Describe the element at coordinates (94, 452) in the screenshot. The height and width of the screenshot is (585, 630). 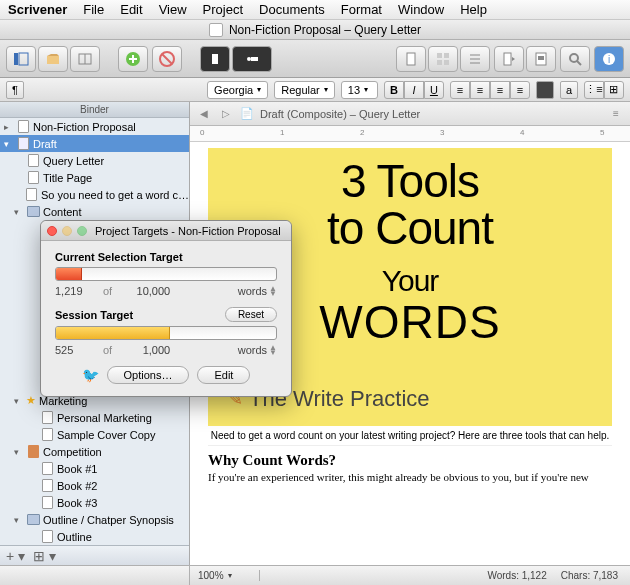
I see `binder-folder-competition: ▾Competition` at that location.